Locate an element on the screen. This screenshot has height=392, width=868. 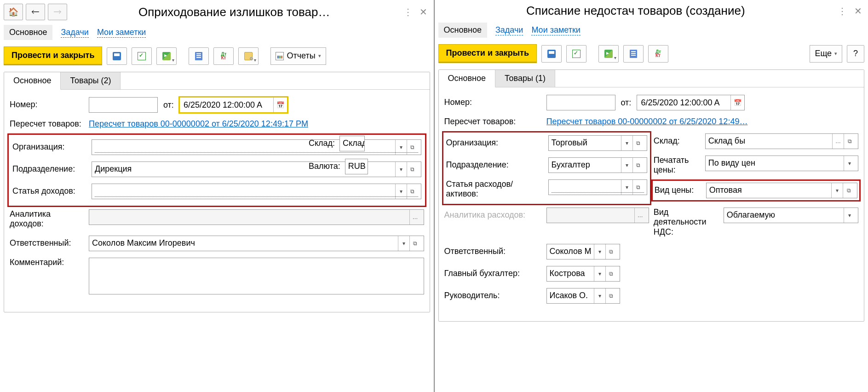
expense-item-combo: ▾ ⧉ is located at coordinates (598, 187).